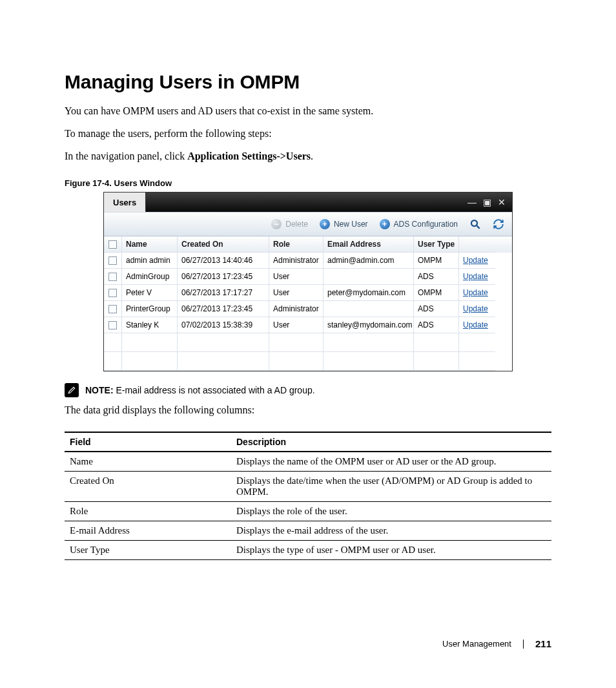  What do you see at coordinates (150, 276) in the screenshot?
I see `cell-name: AdminGroup` at bounding box center [150, 276].